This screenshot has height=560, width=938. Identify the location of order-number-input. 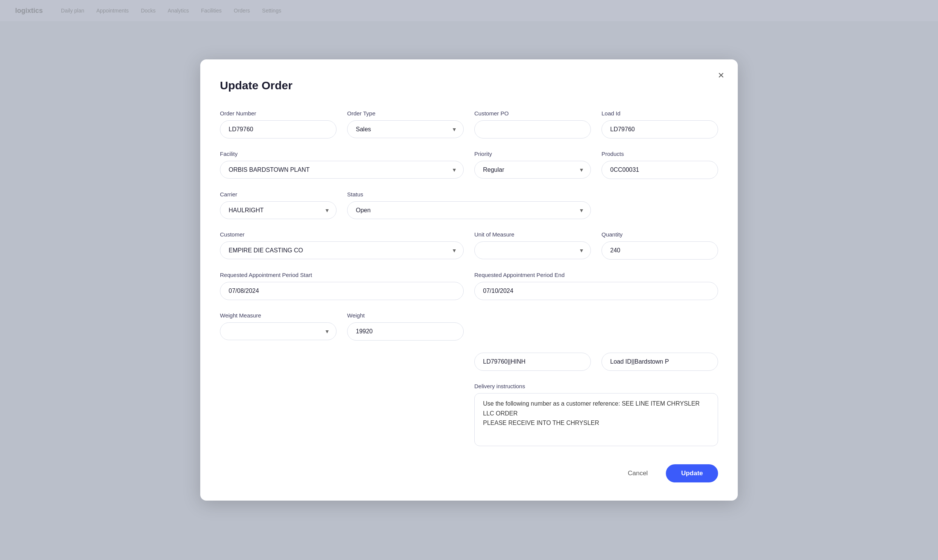
(278, 129).